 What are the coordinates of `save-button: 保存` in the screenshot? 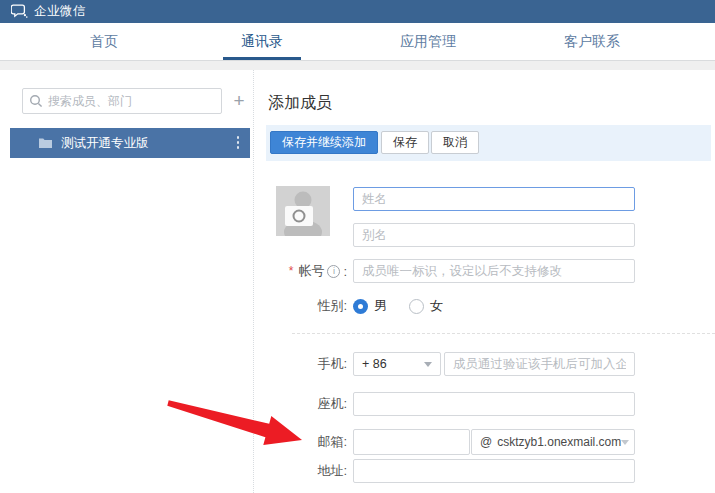 It's located at (405, 142).